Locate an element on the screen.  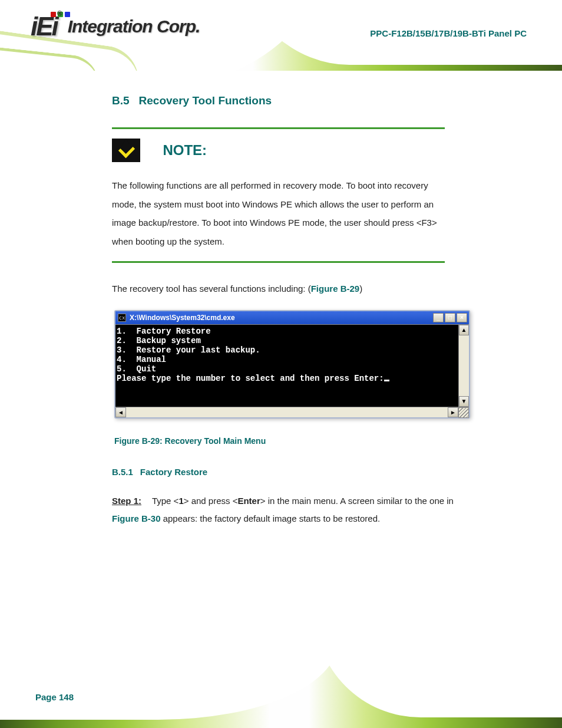
footer-banner is located at coordinates (281, 695).